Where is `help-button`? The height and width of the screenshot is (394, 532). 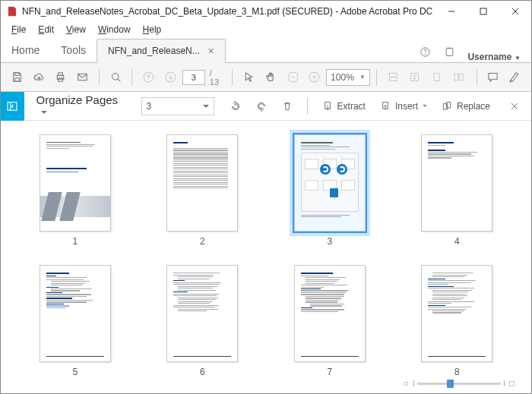
help-button is located at coordinates (425, 52).